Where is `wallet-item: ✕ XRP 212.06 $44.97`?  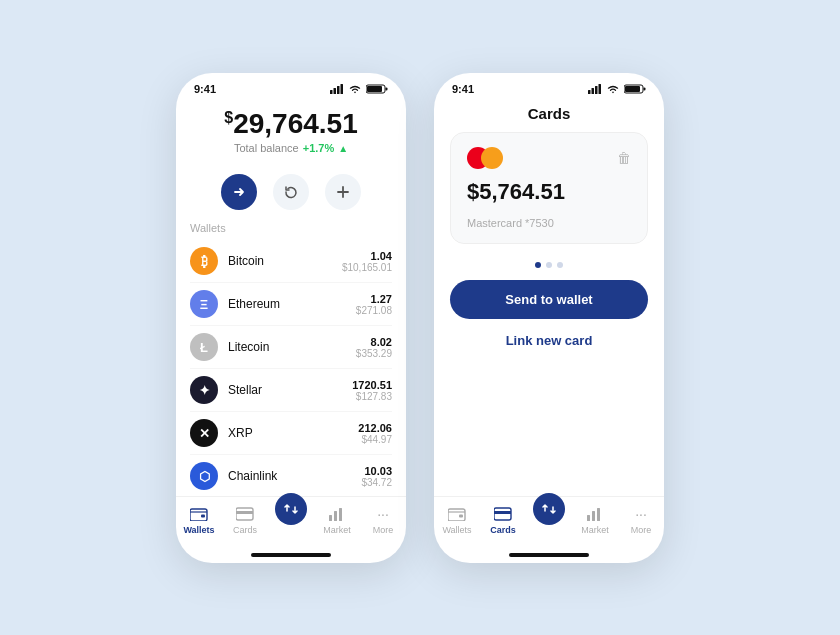
wallet-item: ✕ XRP 212.06 $44.97 is located at coordinates (291, 434).